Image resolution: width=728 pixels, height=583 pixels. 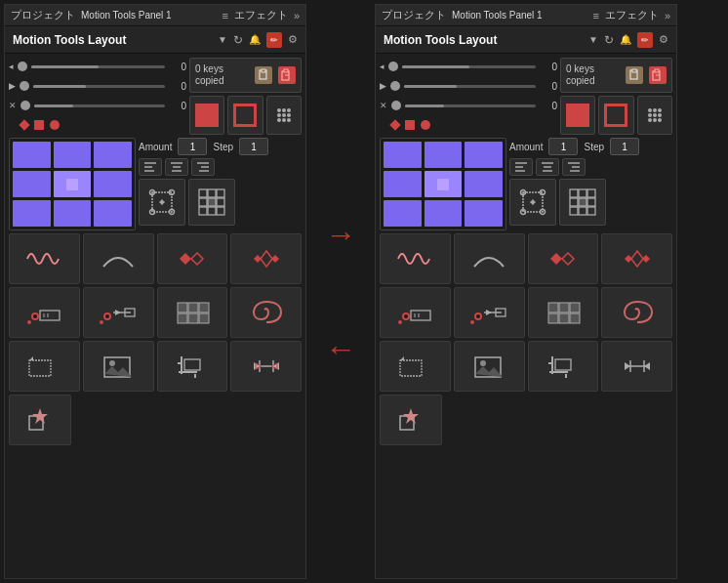 I want to click on right-paste-btn2, so click(x=658, y=75).